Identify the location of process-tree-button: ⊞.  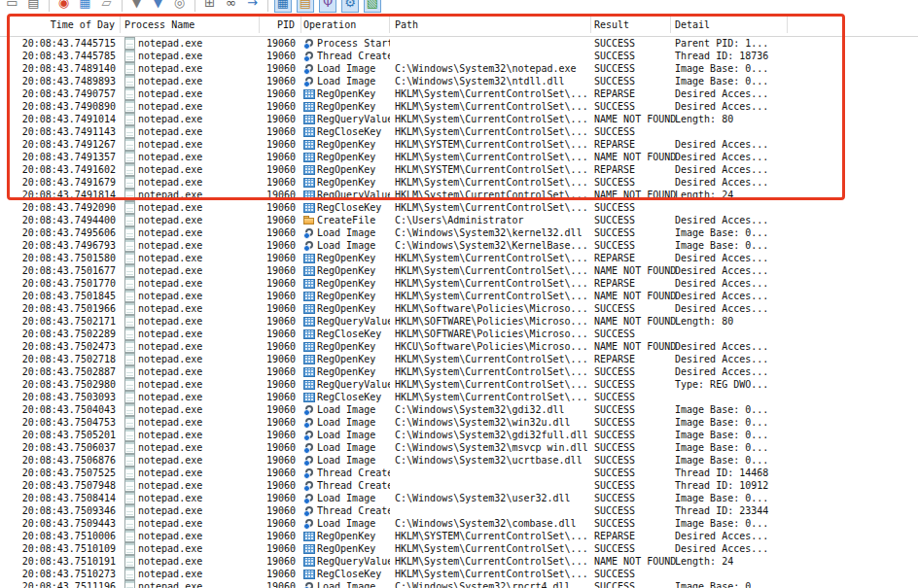
(210, 6).